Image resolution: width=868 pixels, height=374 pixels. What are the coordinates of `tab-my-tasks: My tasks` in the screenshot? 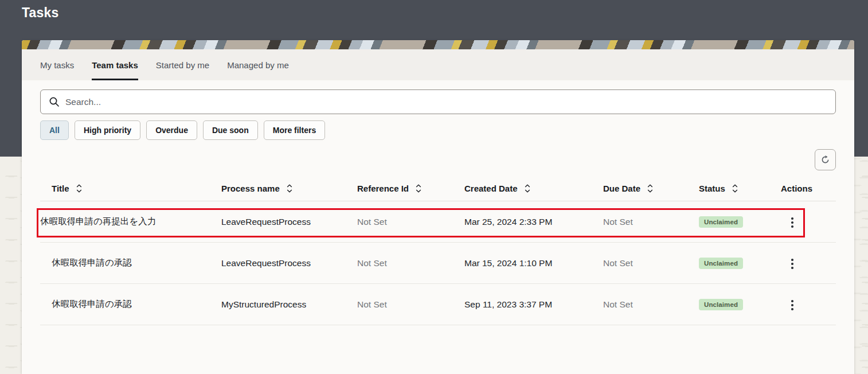 It's located at (57, 65).